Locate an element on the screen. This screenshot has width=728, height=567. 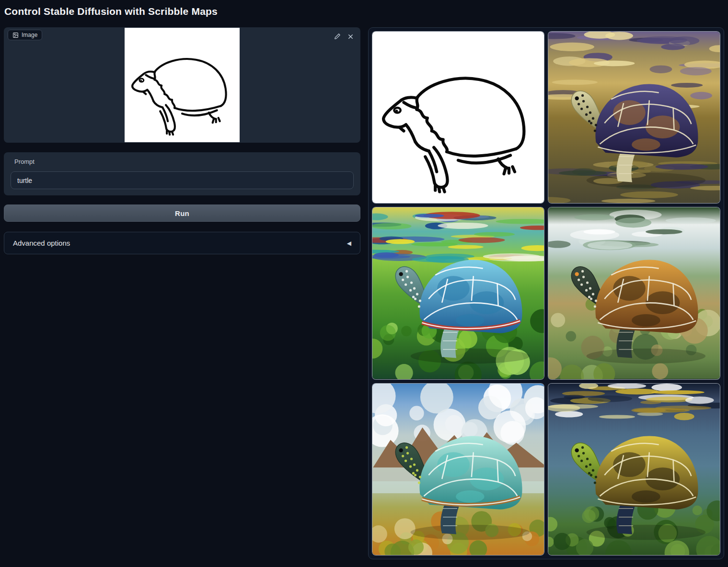
advanced-options-label: Advanced options is located at coordinates (41, 243).